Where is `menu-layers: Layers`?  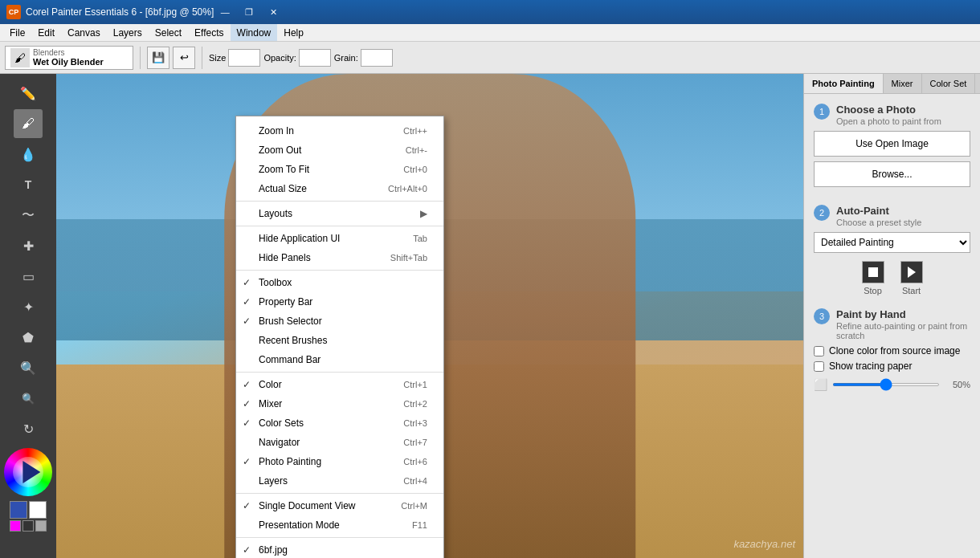 menu-layers: Layers is located at coordinates (128, 32).